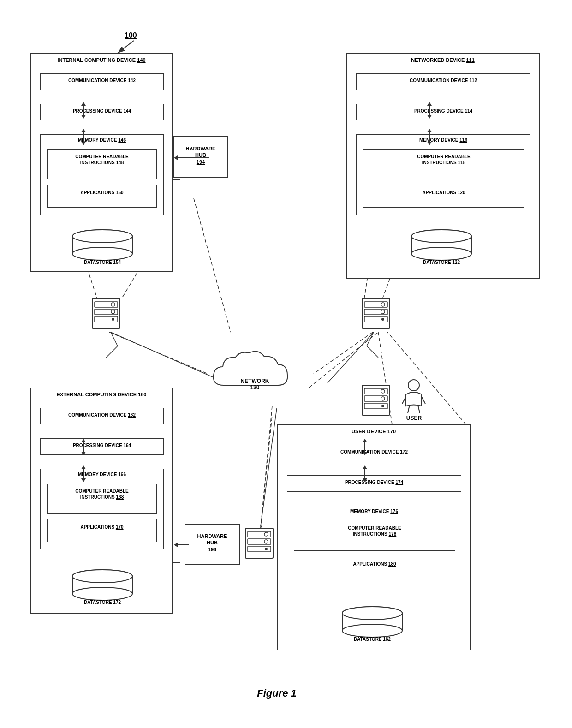  I want to click on user-server-icon, so click(378, 403).